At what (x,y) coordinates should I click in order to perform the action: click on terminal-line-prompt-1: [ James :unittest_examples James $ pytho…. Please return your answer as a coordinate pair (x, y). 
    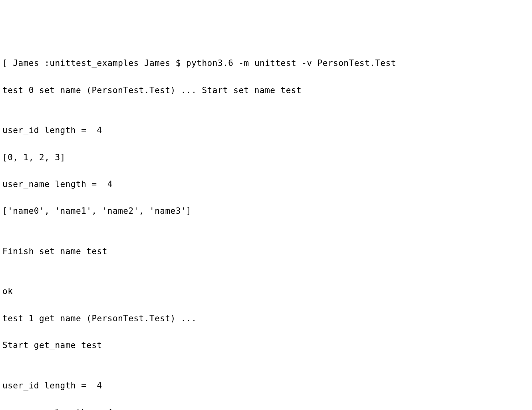
    Looking at the image, I should click on (266, 64).